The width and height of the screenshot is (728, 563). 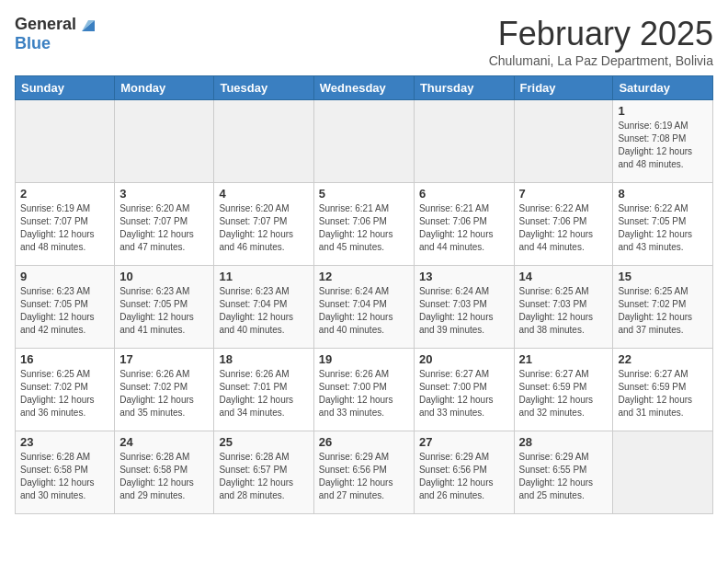 I want to click on day-number: 16, so click(x=64, y=359).